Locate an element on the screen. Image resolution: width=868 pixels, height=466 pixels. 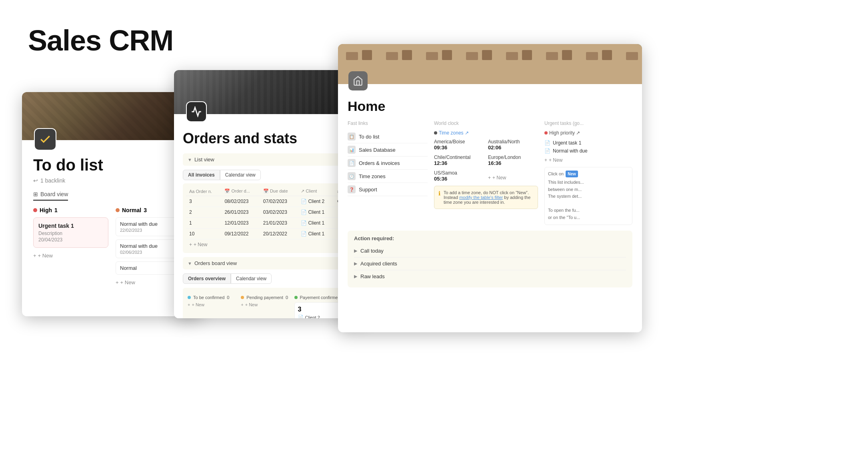
clock-filter-label: Time zones ↗ is located at coordinates (454, 133).